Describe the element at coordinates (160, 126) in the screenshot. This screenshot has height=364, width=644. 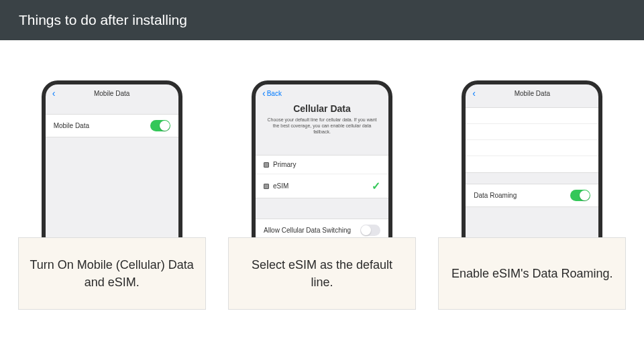
I see `mobile-data-toggle` at that location.